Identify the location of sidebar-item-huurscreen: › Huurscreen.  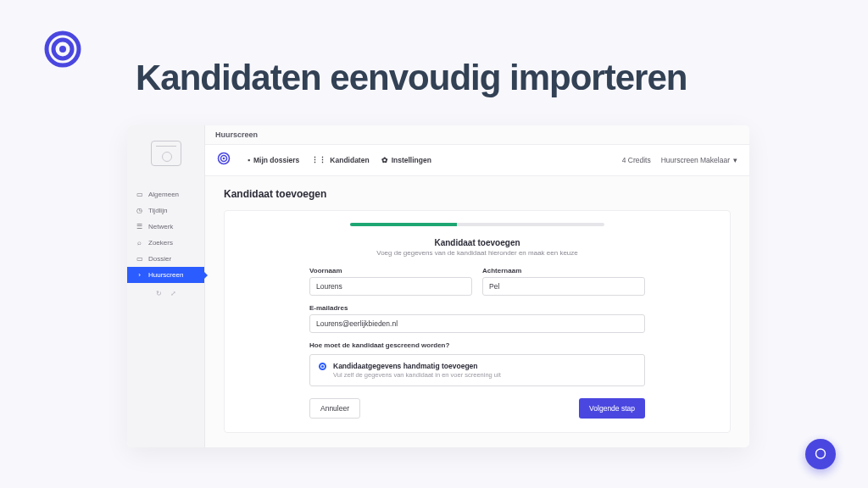
(166, 274).